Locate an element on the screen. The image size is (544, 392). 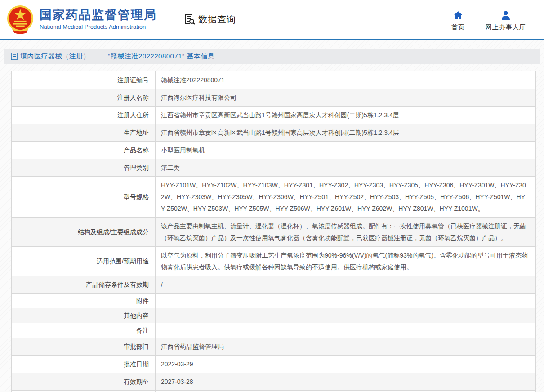
row-label-text: 管理类别 is located at coordinates (136, 168).